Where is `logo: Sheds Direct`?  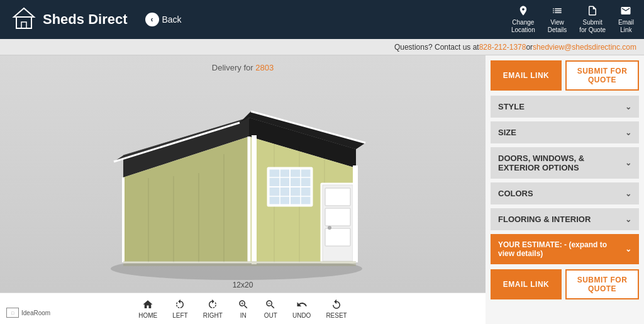 logo: Sheds Direct is located at coordinates (69, 20).